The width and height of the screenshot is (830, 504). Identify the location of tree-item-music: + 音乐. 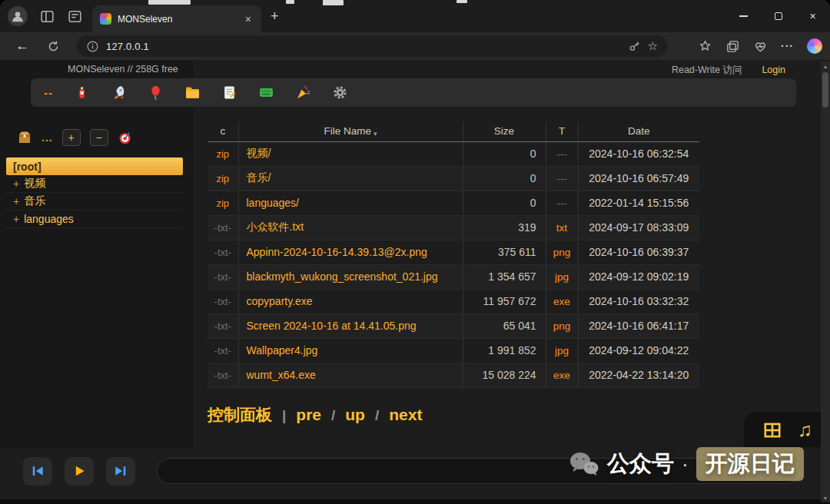
(95, 201).